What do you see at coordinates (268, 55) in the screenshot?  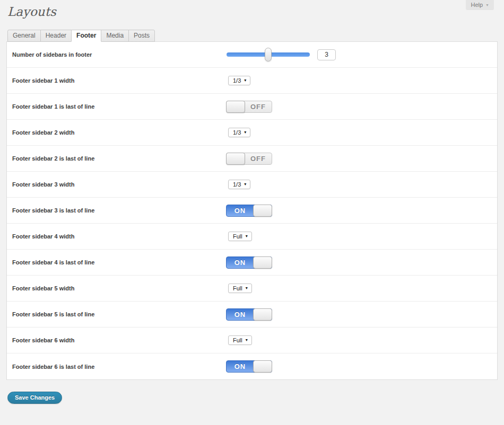 I see `slider-handle` at bounding box center [268, 55].